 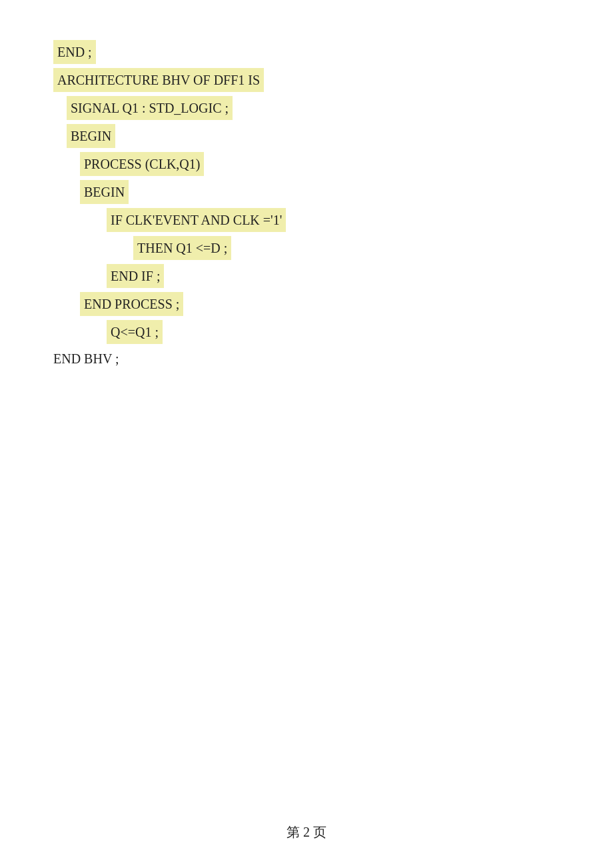 What do you see at coordinates (132, 304) in the screenshot?
I see `line-endprocess-text: END PROCESS ;` at bounding box center [132, 304].